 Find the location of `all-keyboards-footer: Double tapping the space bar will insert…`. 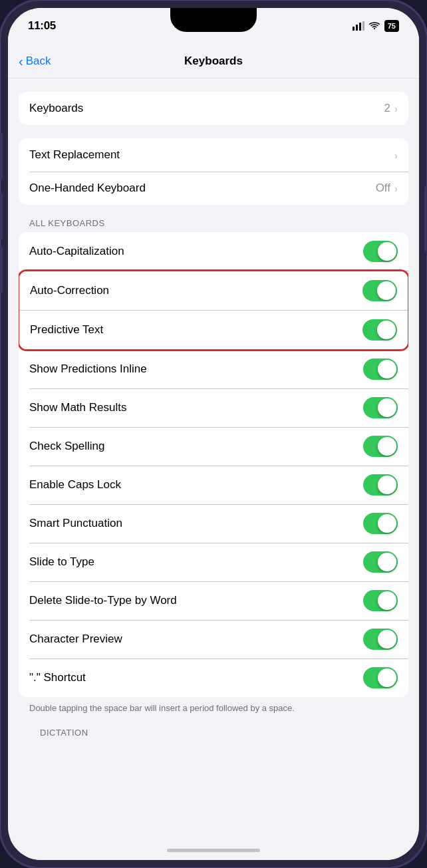

all-keyboards-footer: Double tapping the space bar will insert… is located at coordinates (214, 706).